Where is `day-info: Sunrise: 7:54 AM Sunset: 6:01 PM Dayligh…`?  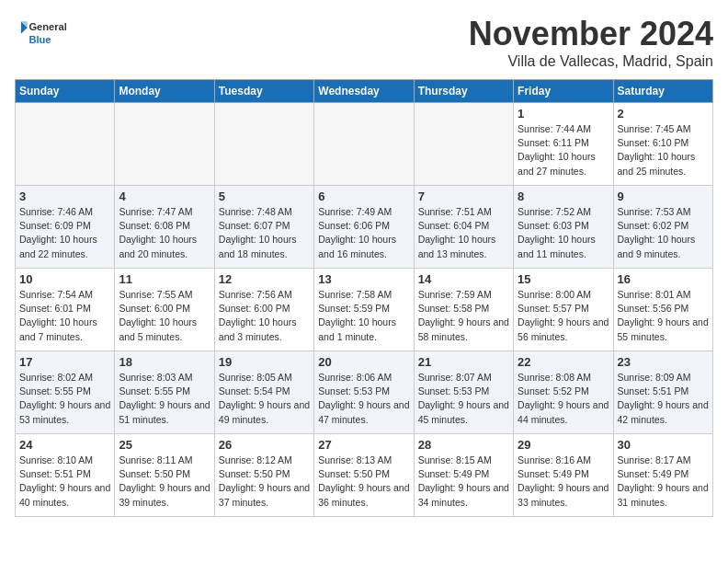 day-info: Sunrise: 7:54 AM Sunset: 6:01 PM Dayligh… is located at coordinates (64, 316).